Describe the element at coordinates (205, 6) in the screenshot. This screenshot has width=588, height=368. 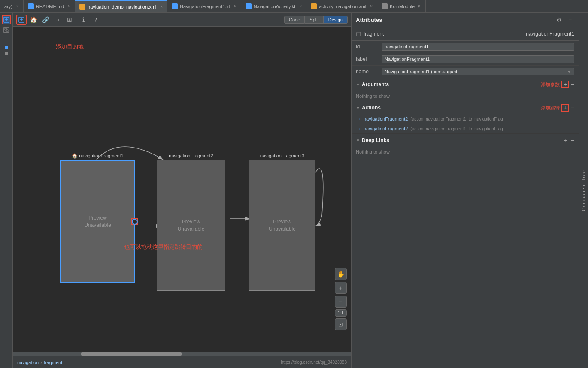
I see `tab-nav-fragment1-label: NavigationFragment1.kt` at that location.